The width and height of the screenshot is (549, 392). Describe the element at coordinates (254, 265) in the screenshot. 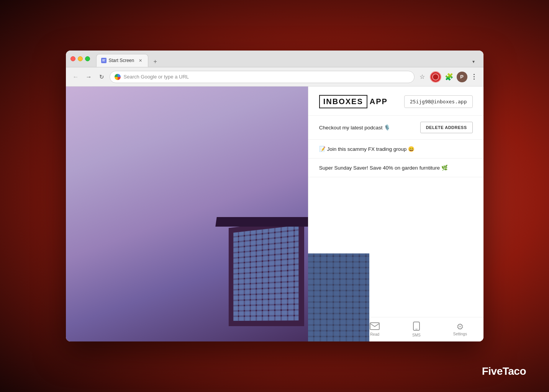

I see `building-decoration` at that location.